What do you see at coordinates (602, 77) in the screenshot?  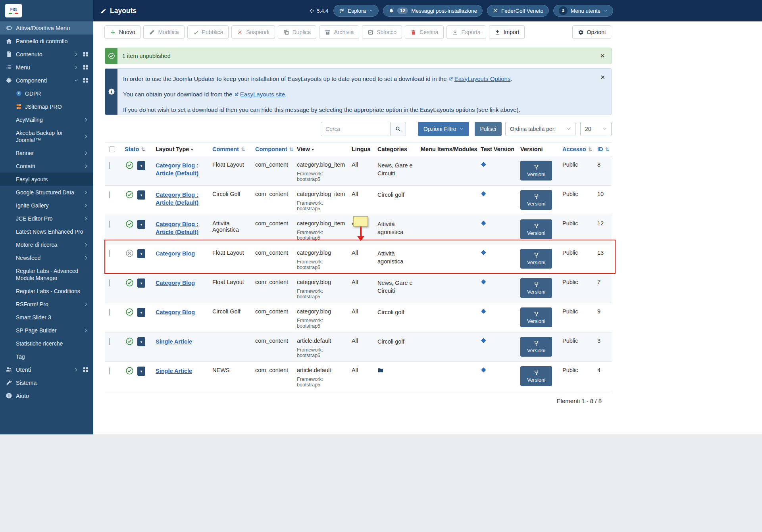 I see `info-alert-close-button: ✕` at bounding box center [602, 77].